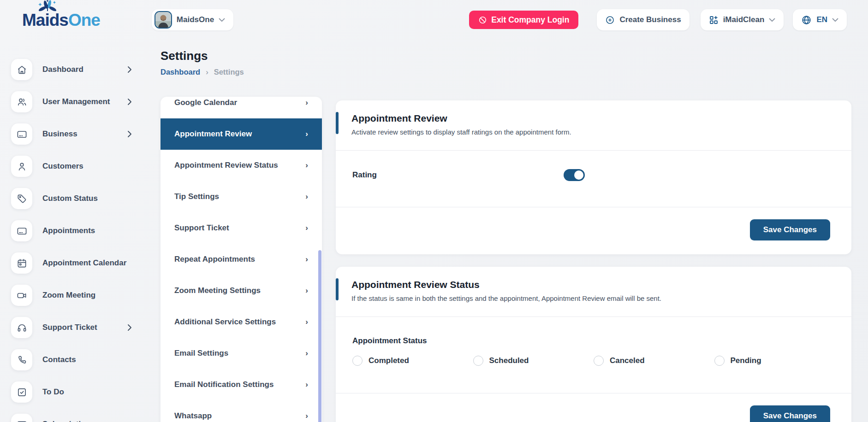 The image size is (868, 422). What do you see at coordinates (594, 179) in the screenshot?
I see `rating-row: Rating` at bounding box center [594, 179].